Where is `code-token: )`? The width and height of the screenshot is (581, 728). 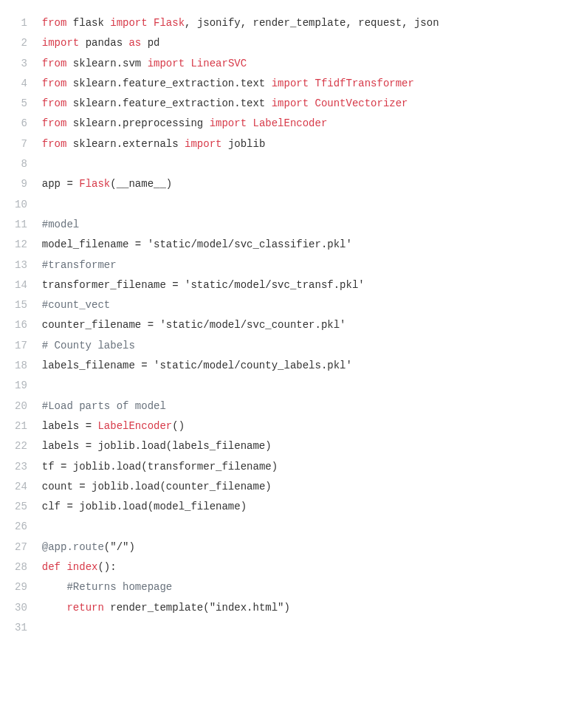
code-token: ) is located at coordinates (287, 608).